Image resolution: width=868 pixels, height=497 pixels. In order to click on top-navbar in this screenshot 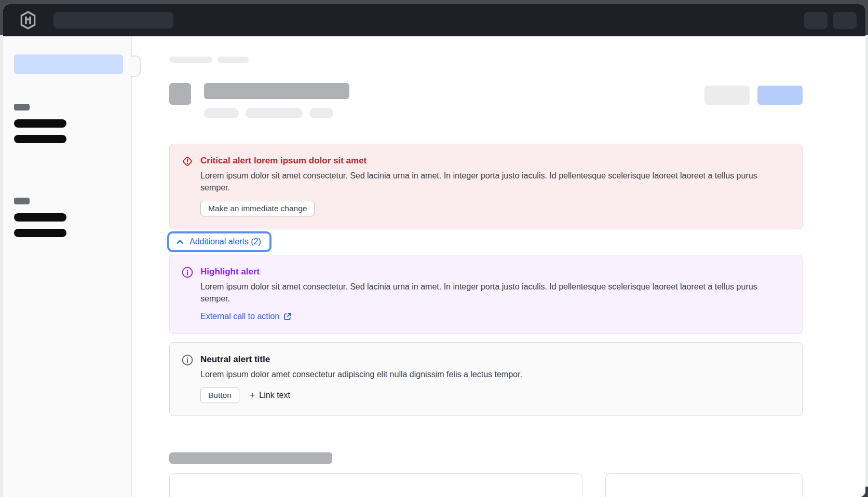, I will do `click(434, 20)`.